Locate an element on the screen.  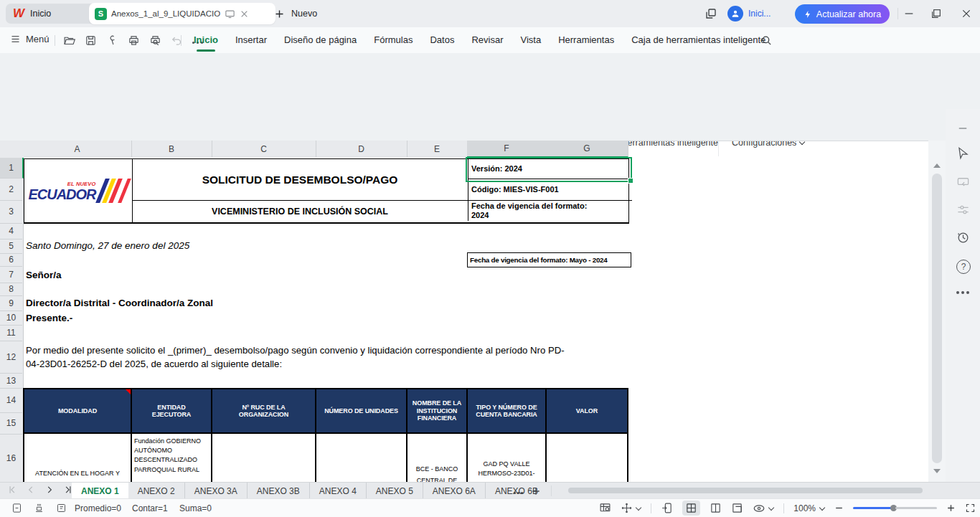
help-icon: ? is located at coordinates (963, 267).